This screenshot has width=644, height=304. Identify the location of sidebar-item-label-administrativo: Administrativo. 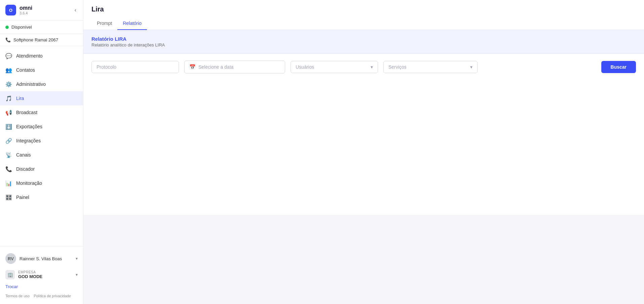
(31, 84).